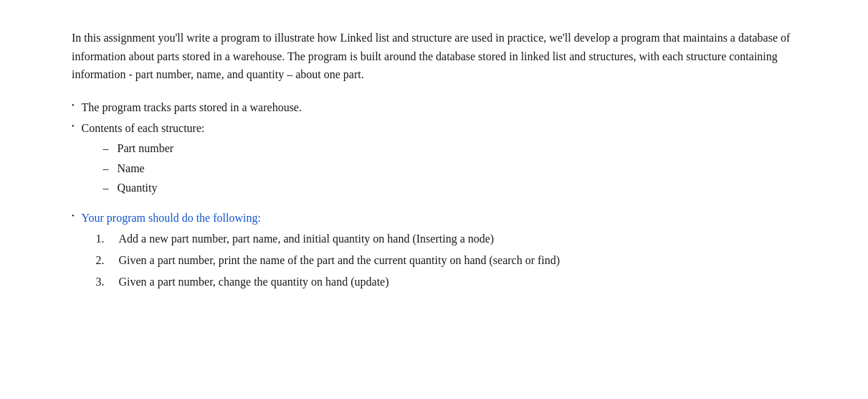 The width and height of the screenshot is (868, 399). What do you see at coordinates (340, 260) in the screenshot?
I see `numbered-item-2-text: Given a part number, print the name of t…` at bounding box center [340, 260].